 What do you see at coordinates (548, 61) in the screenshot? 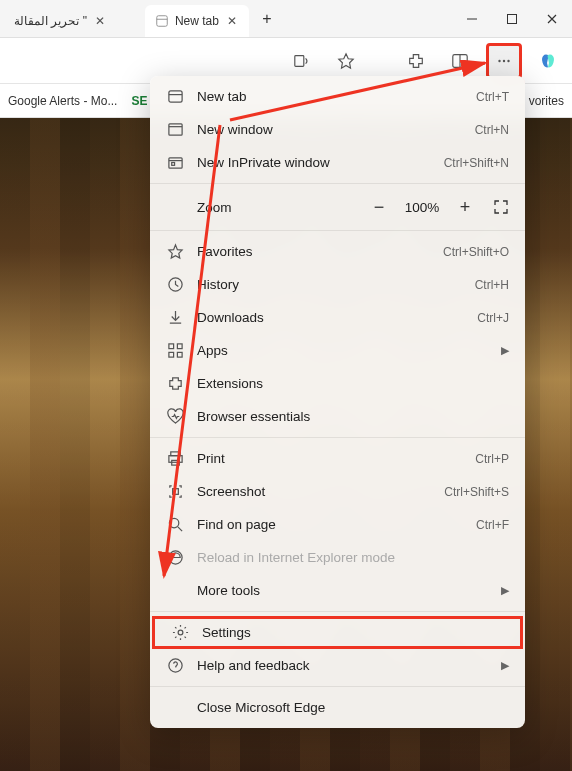
I see `copilot-icon` at bounding box center [548, 61].